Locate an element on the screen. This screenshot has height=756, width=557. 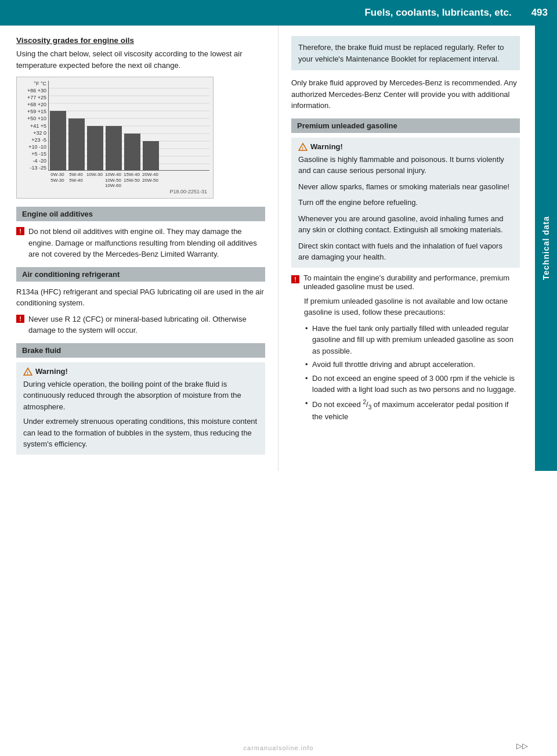
chart-main-area is located at coordinates (129, 125).